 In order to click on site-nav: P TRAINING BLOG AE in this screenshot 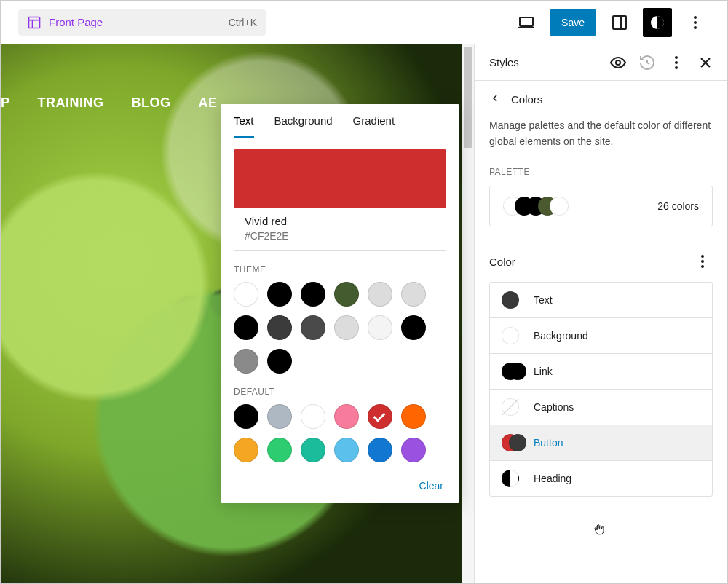, I will do `click(109, 103)`.